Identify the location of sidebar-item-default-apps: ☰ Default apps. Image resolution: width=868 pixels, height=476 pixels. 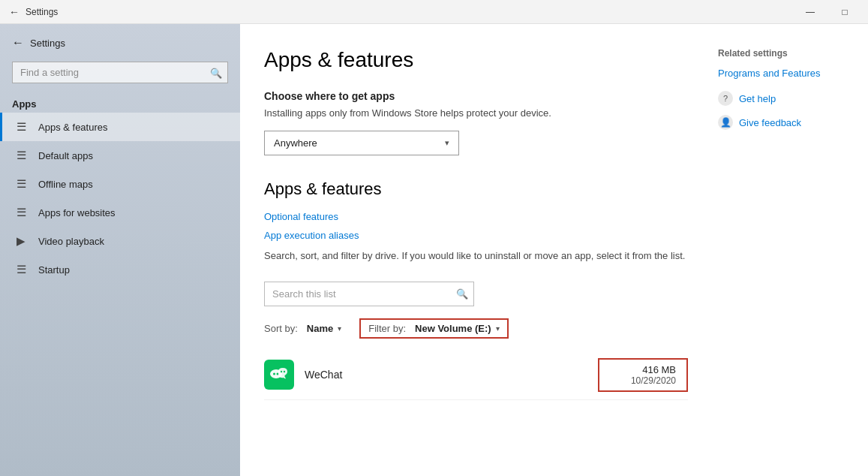
(120, 155).